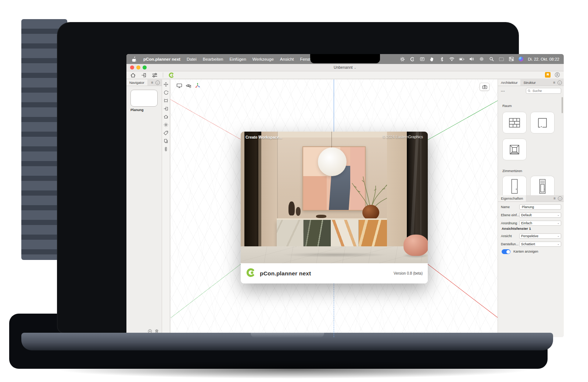 This screenshot has width=588, height=382. I want to click on library-item-room-3d, so click(514, 149).